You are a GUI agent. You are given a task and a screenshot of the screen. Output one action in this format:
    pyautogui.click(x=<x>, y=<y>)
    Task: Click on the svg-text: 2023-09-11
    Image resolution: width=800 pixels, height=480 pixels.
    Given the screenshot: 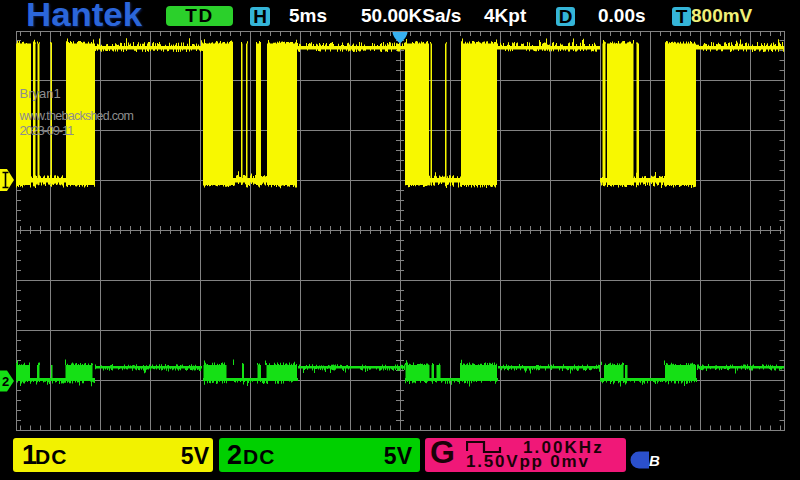 What is the action you would take?
    pyautogui.click(x=48, y=130)
    